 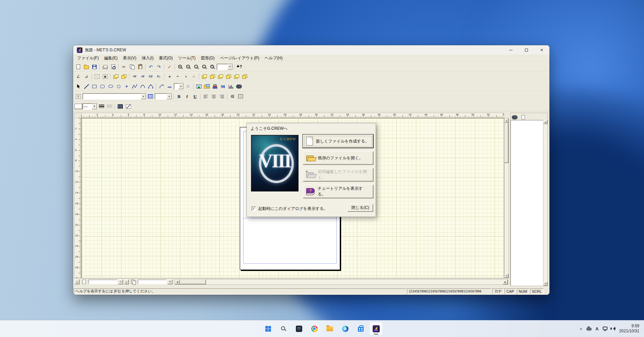 I want to click on frame-2-icon: F₂, so click(x=159, y=76).